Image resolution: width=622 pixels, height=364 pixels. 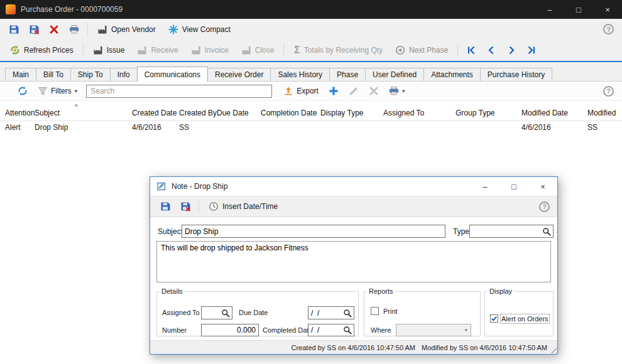 What do you see at coordinates (239, 75) in the screenshot?
I see `tab-label: Receive Order` at bounding box center [239, 75].